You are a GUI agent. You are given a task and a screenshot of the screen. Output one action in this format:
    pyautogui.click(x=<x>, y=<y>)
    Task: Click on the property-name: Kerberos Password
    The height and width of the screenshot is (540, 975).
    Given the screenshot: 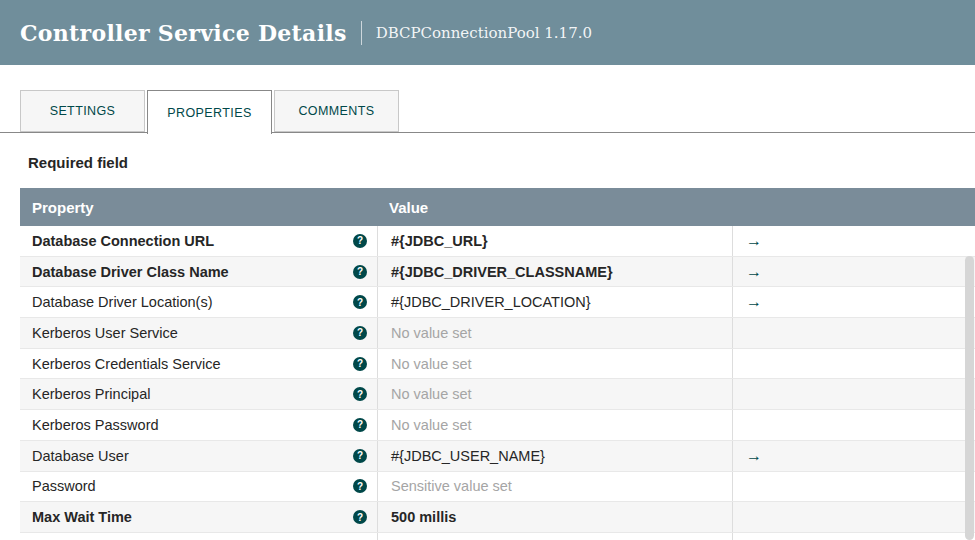 What is the action you would take?
    pyautogui.click(x=96, y=425)
    